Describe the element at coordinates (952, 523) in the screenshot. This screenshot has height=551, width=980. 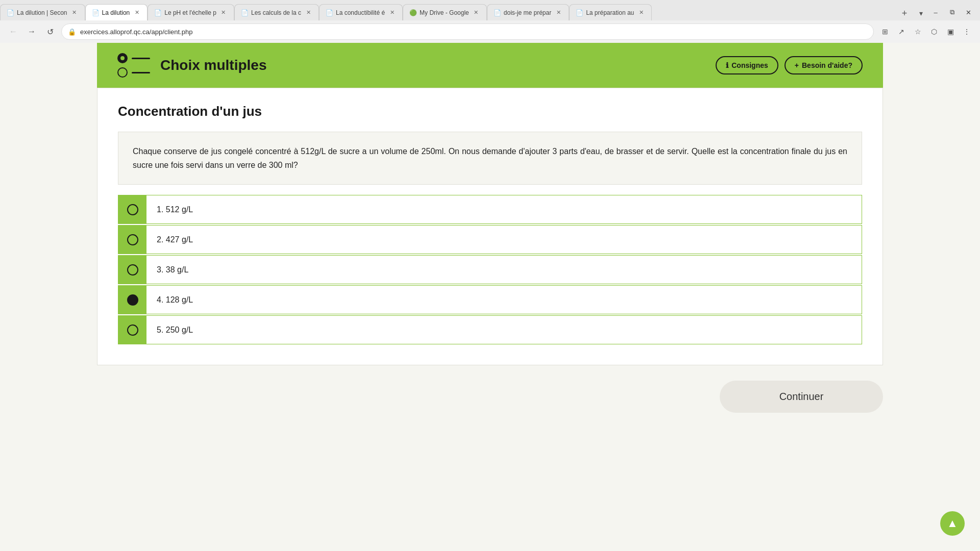
I see `chevron-up-icon: ▲` at that location.